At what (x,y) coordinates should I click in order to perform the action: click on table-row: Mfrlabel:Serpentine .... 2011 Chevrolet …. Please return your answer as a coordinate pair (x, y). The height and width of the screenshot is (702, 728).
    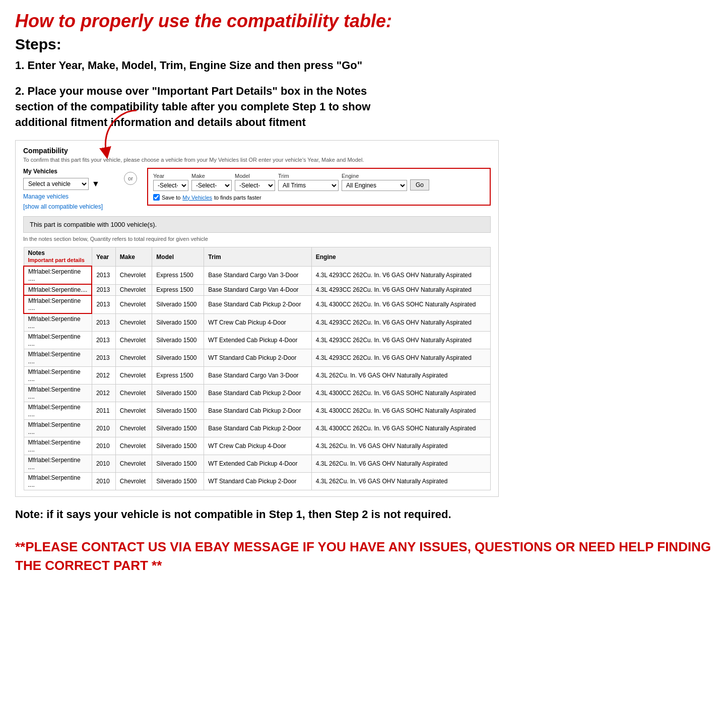
    Looking at the image, I should click on (257, 411).